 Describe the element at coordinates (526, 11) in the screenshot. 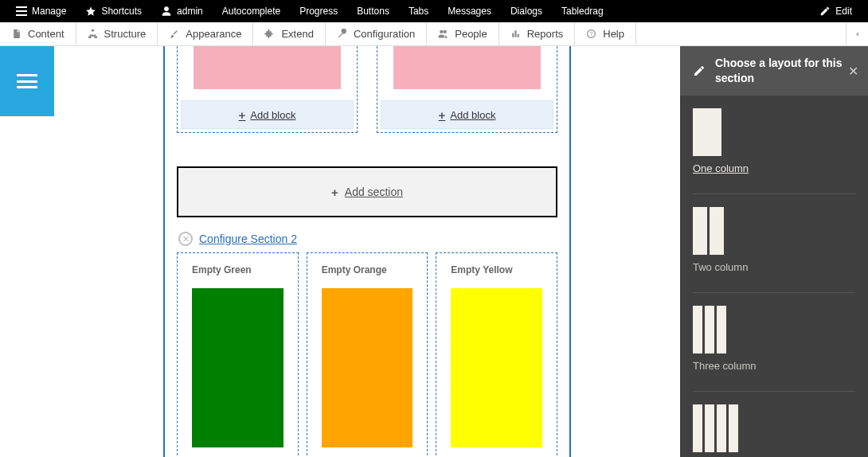

I see `nav-dialogs: Dialogs` at that location.